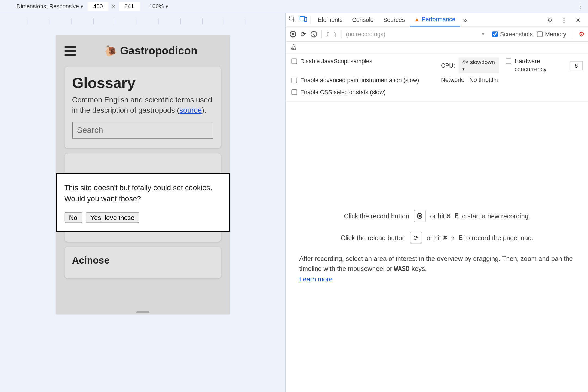 This screenshot has height=392, width=588. Describe the element at coordinates (365, 34) in the screenshot. I see `recordings-dropdown: (no recordings)` at that location.